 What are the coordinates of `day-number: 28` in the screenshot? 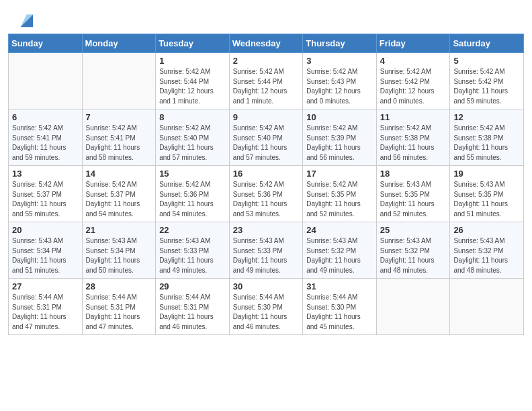 It's located at (120, 286).